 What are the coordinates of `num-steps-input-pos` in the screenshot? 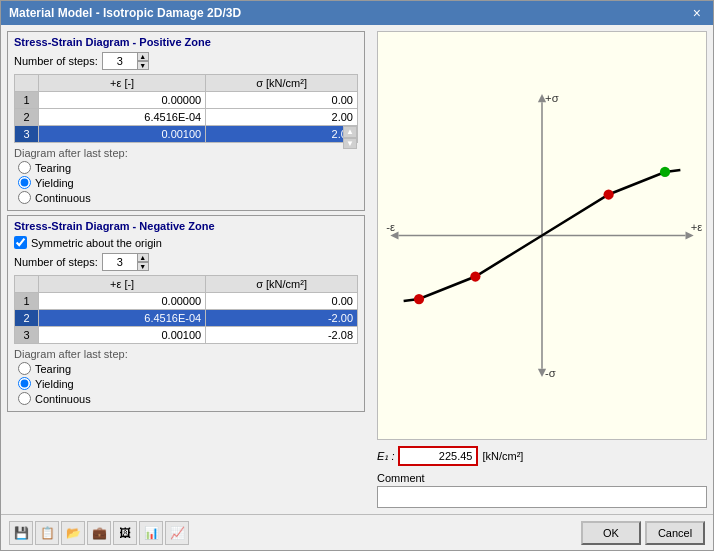 It's located at (120, 61).